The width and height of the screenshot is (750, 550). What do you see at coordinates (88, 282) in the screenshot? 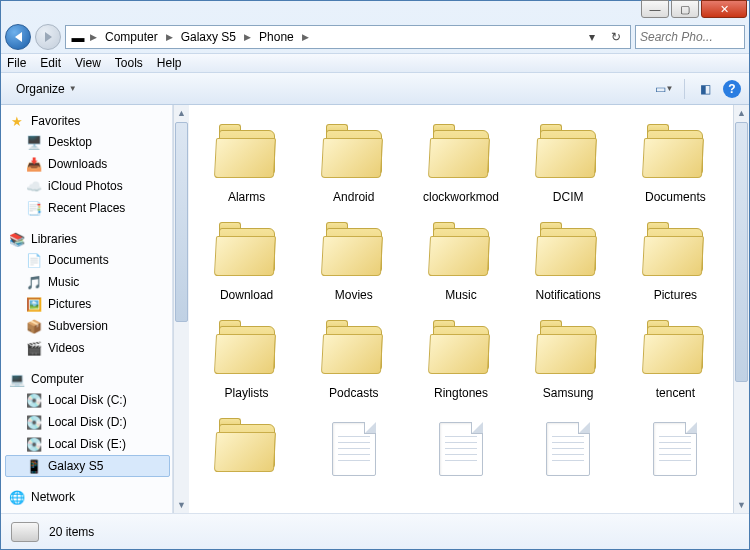
I see `sidebar-item-music: 🎵Music` at bounding box center [88, 282].